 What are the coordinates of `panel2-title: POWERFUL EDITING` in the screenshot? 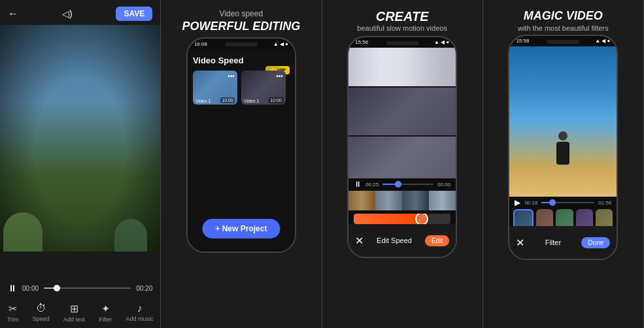 It's located at (242, 26).